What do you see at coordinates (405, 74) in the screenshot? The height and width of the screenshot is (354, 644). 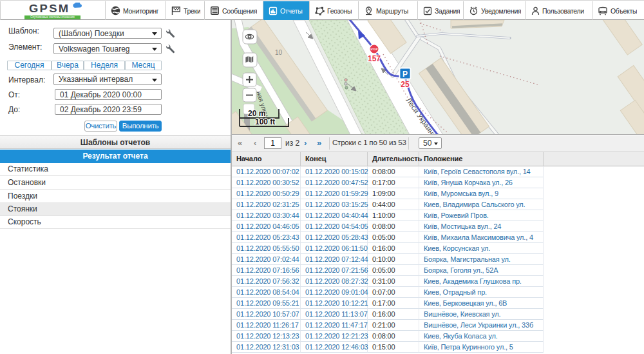 I see `svg-text: P` at bounding box center [405, 74].